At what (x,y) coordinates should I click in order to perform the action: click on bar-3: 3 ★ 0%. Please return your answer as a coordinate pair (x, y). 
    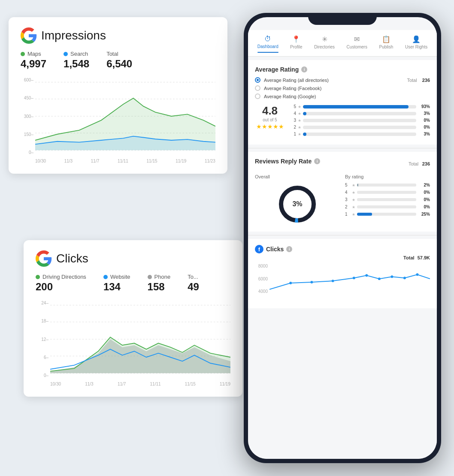
    Looking at the image, I should click on (360, 120).